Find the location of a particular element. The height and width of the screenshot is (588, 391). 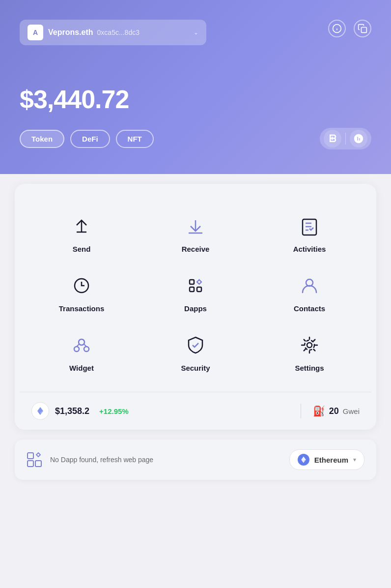

footer-bar: No Dapp found, refresh web page Ethereum… is located at coordinates (196, 460).